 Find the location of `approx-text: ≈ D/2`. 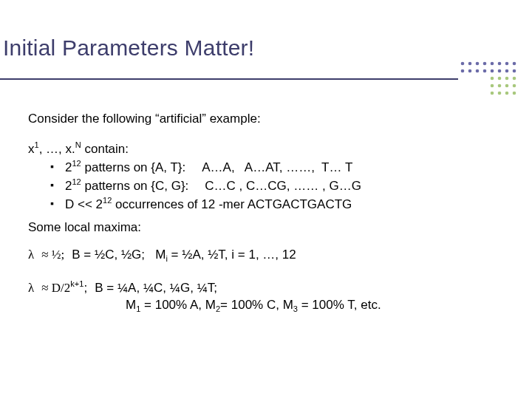

approx-text: ≈ D/2 is located at coordinates (56, 288).